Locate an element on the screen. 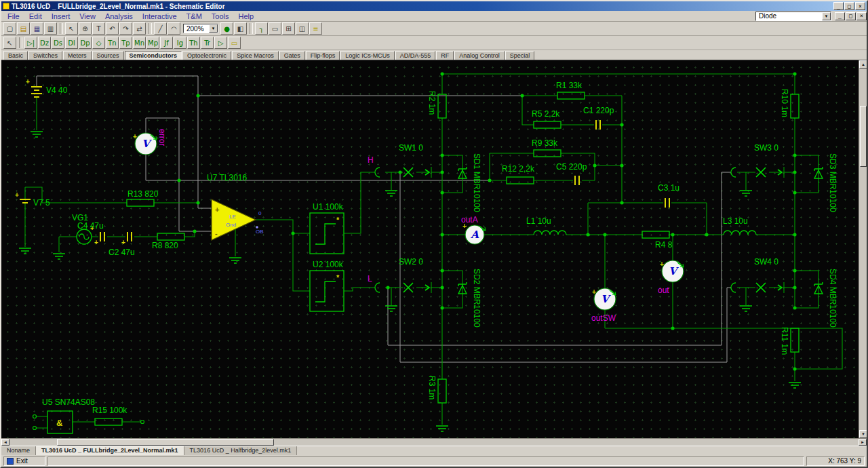  diode-component-button: ▷| is located at coordinates (31, 43).